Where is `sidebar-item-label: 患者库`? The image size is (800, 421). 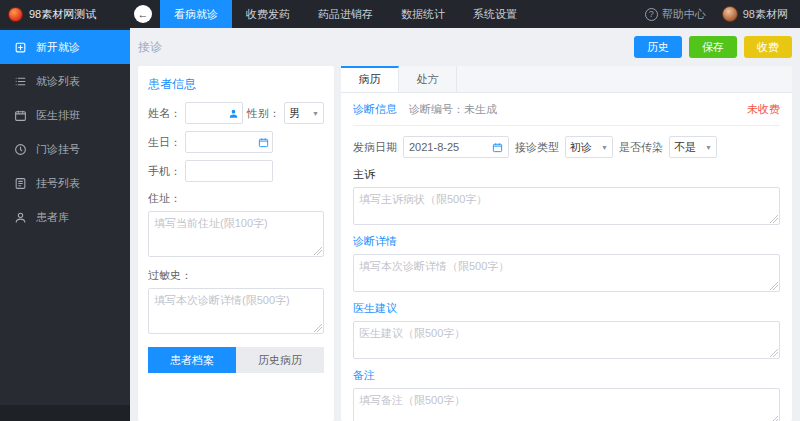
sidebar-item-label: 患者库 is located at coordinates (52, 218).